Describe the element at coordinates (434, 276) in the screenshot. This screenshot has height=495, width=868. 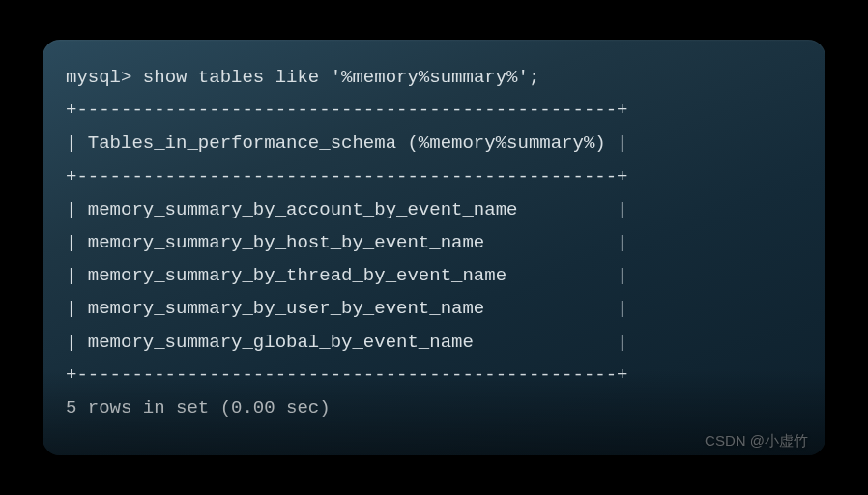
I see `table-row: | memory_summary_by_thread_by_event_name…` at that location.